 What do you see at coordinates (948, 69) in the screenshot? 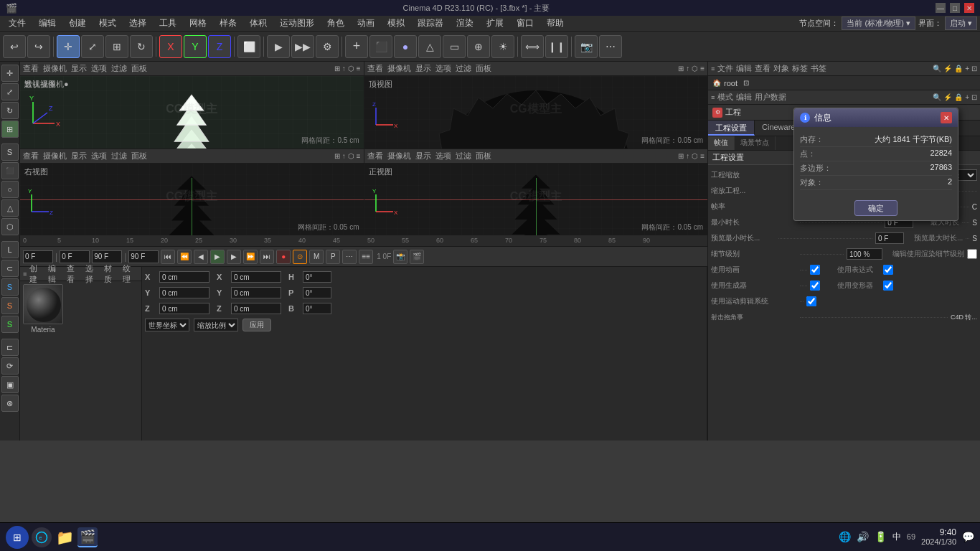
I see `obj-filter-icon: ⚡` at bounding box center [948, 69].